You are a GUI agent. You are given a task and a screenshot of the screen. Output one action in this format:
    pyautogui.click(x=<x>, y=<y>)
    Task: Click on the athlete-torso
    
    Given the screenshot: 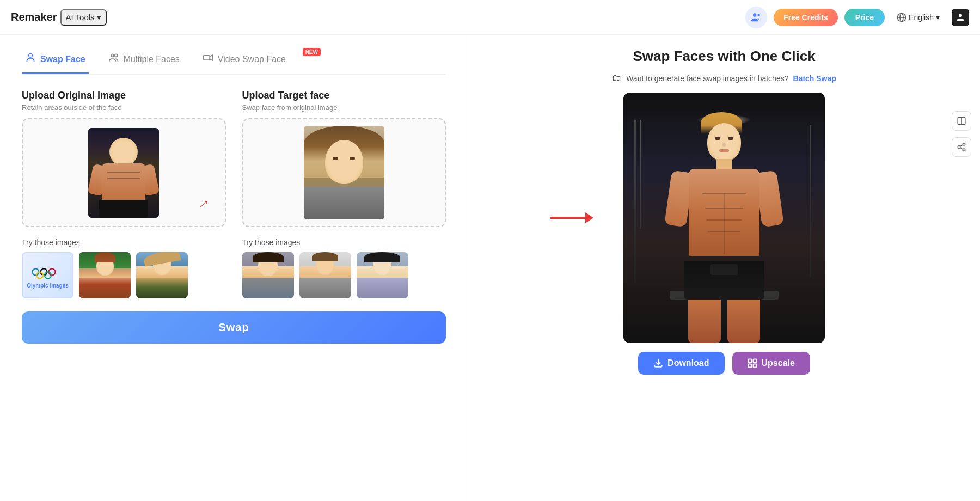 What is the action you would take?
    pyautogui.click(x=724, y=212)
    